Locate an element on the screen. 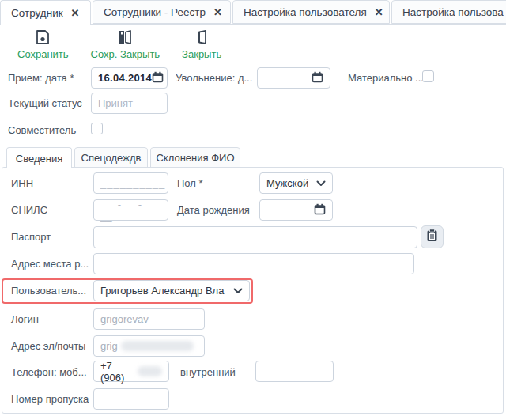 The image size is (506, 420). email-label: Адрес эл/почты is located at coordinates (48, 346).